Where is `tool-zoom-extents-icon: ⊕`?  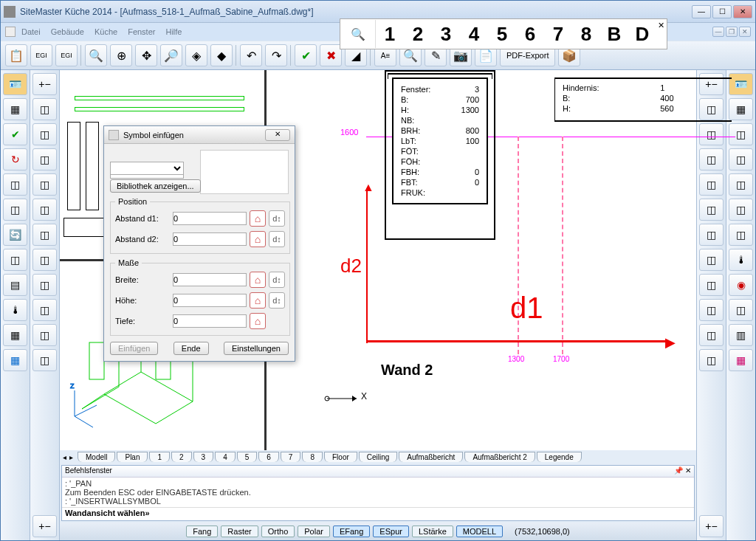
tool-zoom-extents-icon: ⊕ is located at coordinates (121, 55).